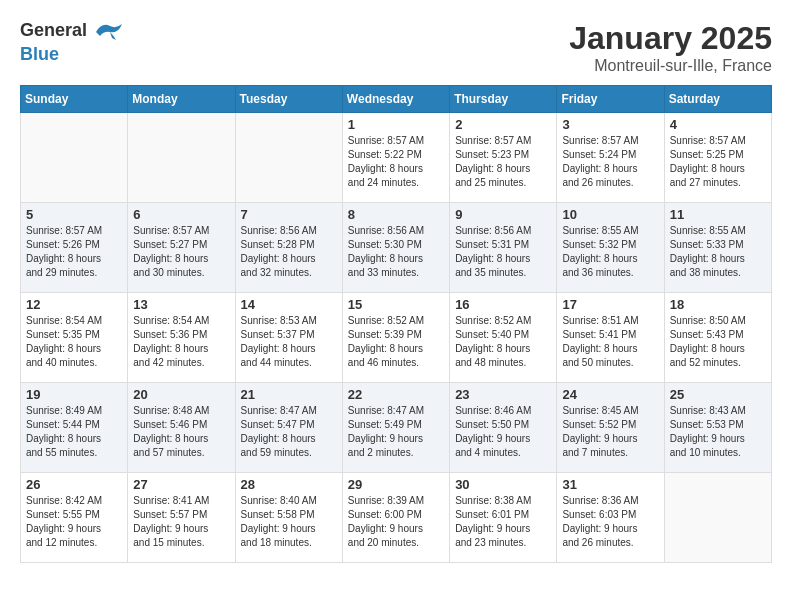 This screenshot has width=792, height=612. I want to click on day-info: Sunrise: 8:54 AM Sunset: 5:36 PM Dayligh…, so click(181, 342).